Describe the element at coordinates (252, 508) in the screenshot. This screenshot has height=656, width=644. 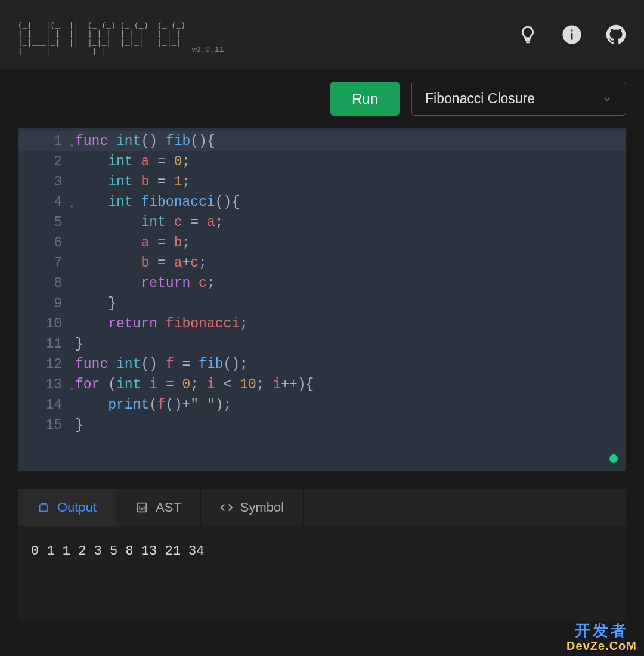
I see `tab-symbol: Symbol` at that location.